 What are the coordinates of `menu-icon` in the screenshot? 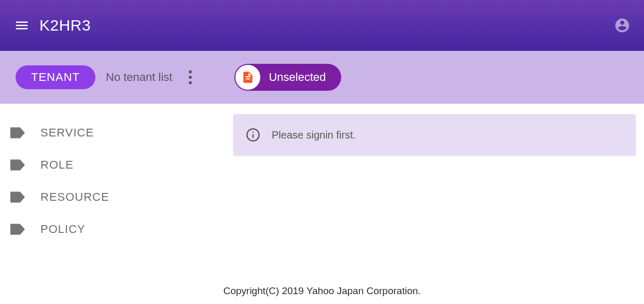 It's located at (22, 25).